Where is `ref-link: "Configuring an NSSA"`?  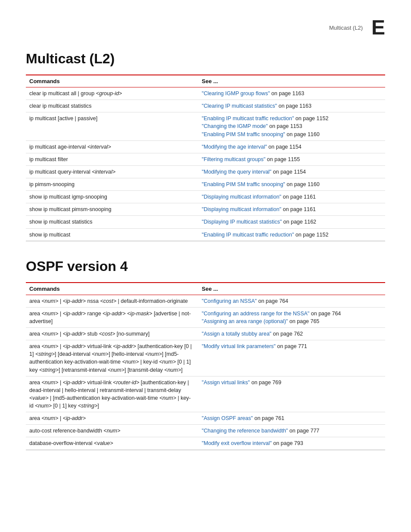
ref-link: "Configuring an NSSA" is located at coordinates (229, 301).